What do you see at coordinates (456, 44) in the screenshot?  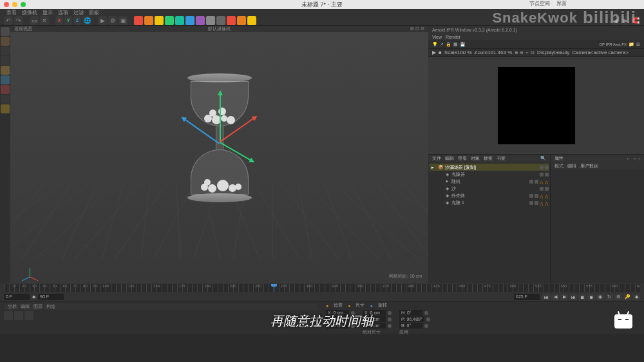 I see `grid-icon: ▦` at bounding box center [456, 44].